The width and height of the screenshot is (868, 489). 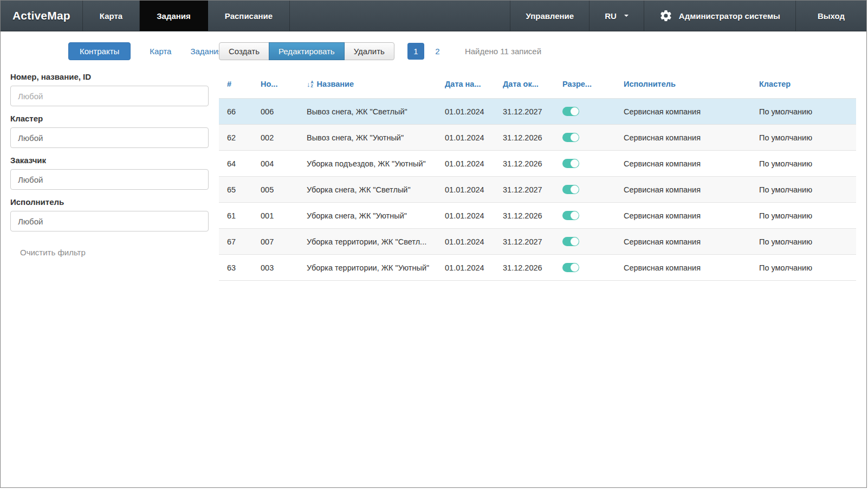 I want to click on filter-label-customer: Заказчик, so click(x=109, y=160).